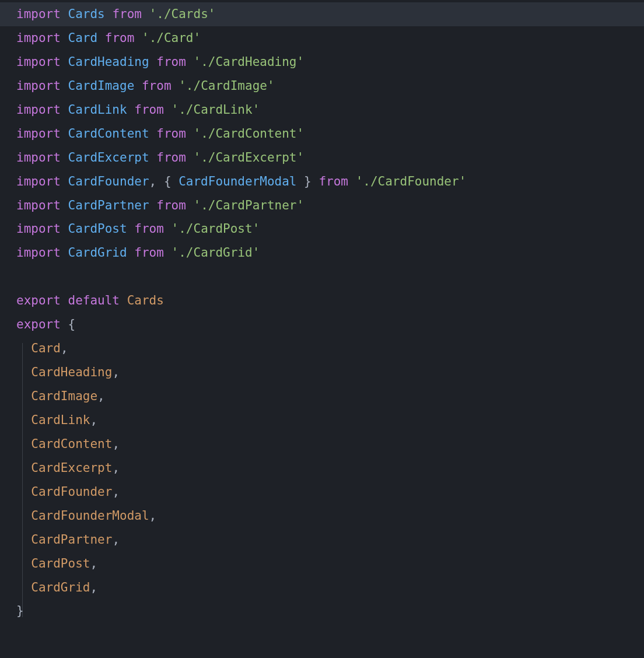 The width and height of the screenshot is (644, 658). Describe the element at coordinates (330, 444) in the screenshot. I see `code-line: CardContent,` at that location.